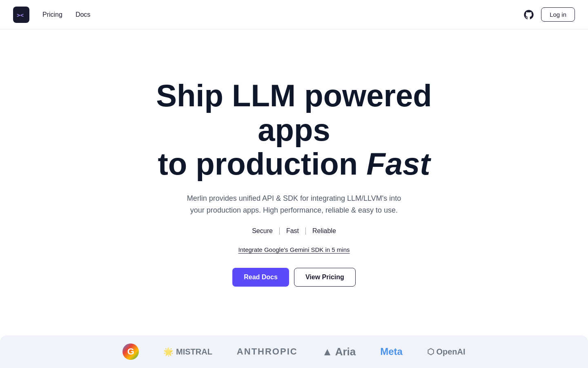  I want to click on login-button: Log in, so click(558, 15).